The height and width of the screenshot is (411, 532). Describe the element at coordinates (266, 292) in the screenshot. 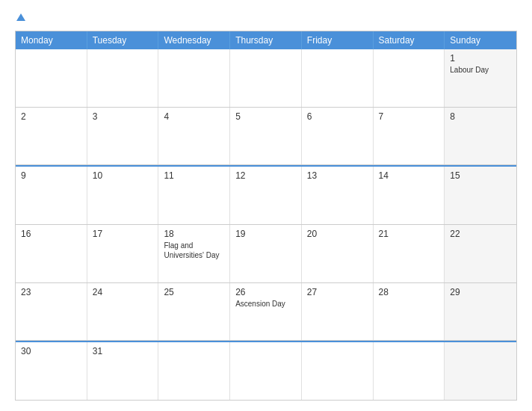

I see `cell-day-number: 26` at that location.